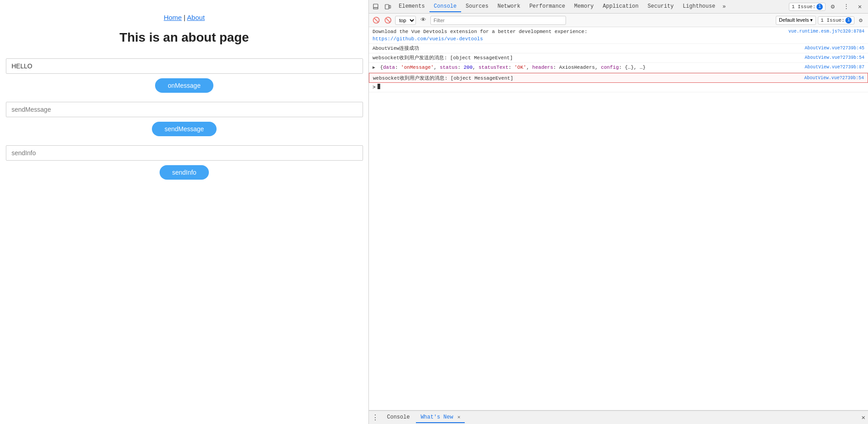  Describe the element at coordinates (618, 35) in the screenshot. I see `console-line: Download the Vue Devtools extension for …` at that location.